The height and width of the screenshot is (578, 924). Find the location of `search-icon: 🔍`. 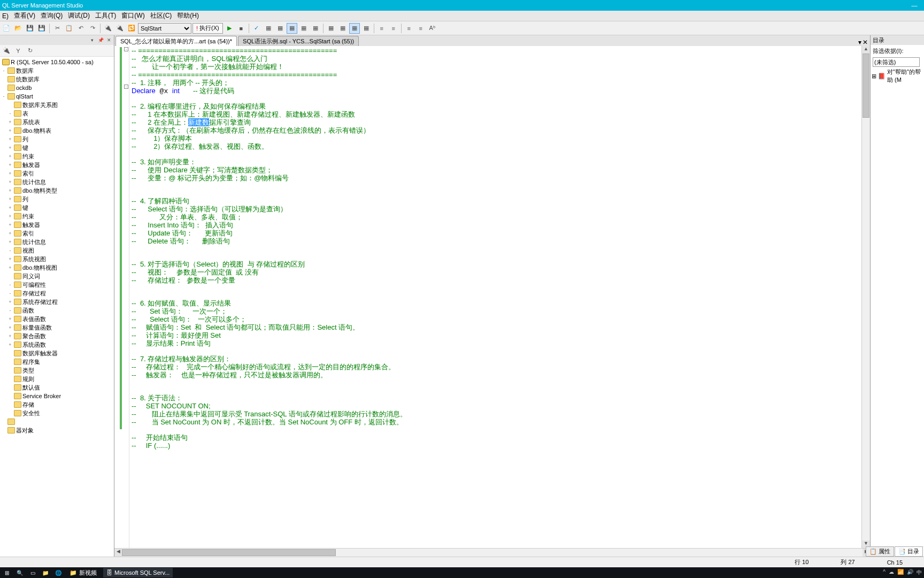

search-icon: 🔍 is located at coordinates (20, 573).